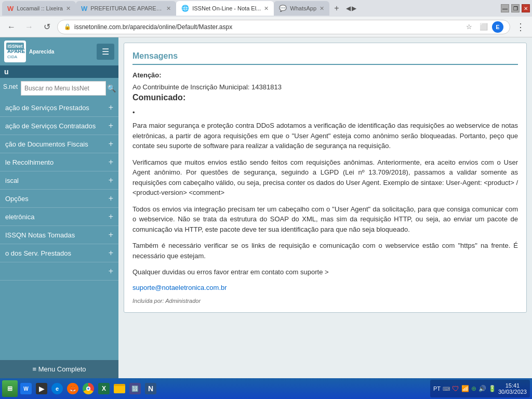 The image size is (532, 399). Describe the element at coordinates (29, 162) in the screenshot. I see `sidebar-item-label: le Recolhimento` at that location.